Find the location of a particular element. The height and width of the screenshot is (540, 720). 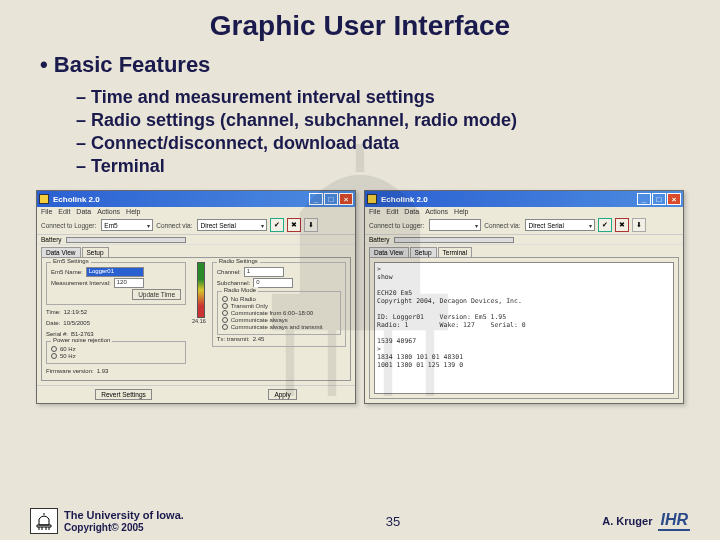

sub-bullet: Radio settings (channel, subchannel, rad… is located at coordinates (378, 120).